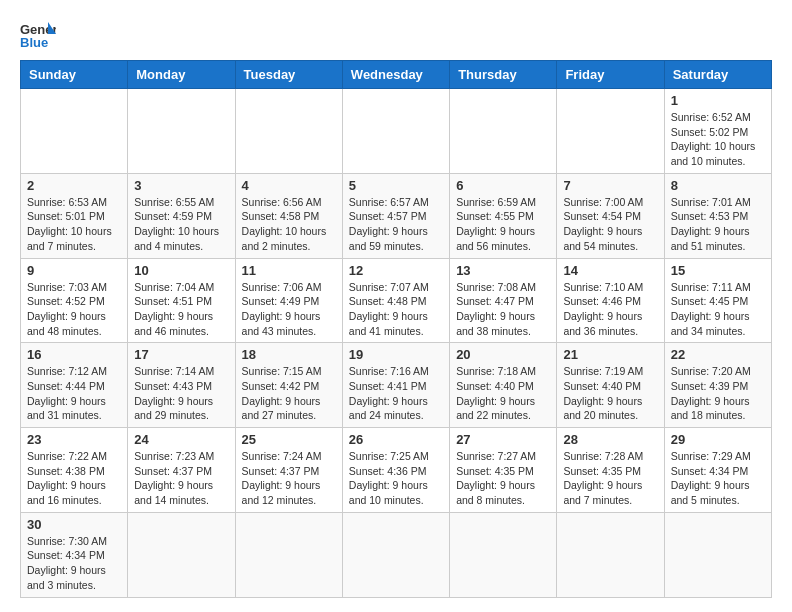 Image resolution: width=792 pixels, height=612 pixels. Describe the element at coordinates (288, 216) in the screenshot. I see `calendar-cell: 4Sunrise: 6:56 AM Sunset: 4:58 PM Daylig…` at that location.